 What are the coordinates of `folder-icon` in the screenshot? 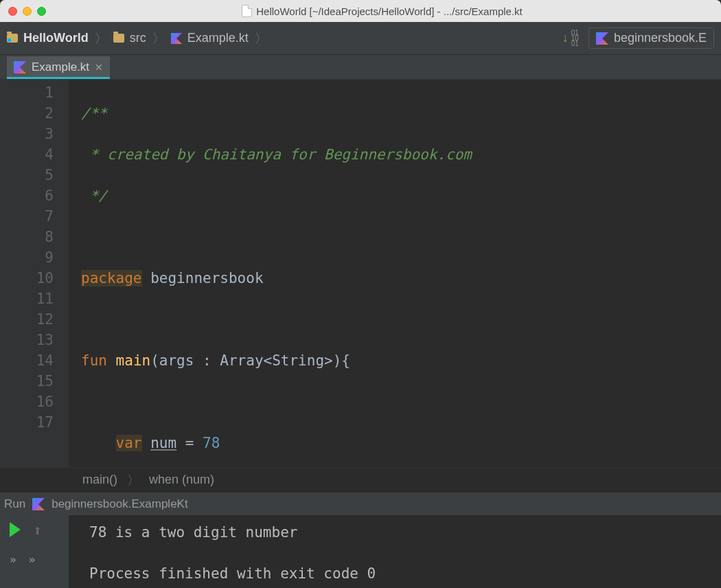 It's located at (119, 38).